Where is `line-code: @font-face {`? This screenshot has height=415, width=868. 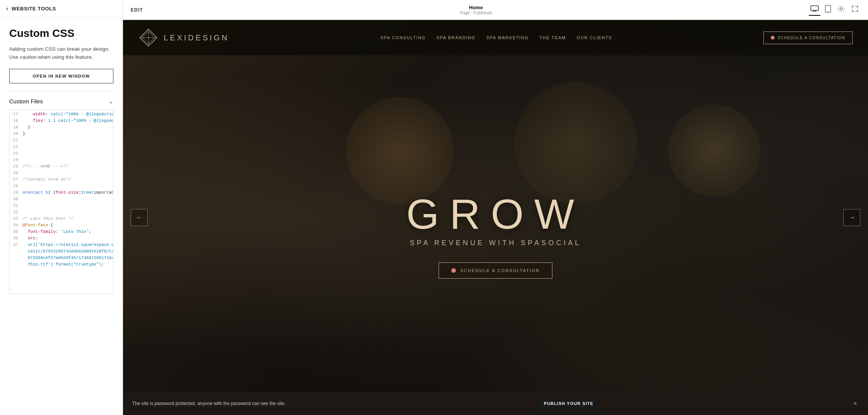 line-code: @font-face { is located at coordinates (38, 226).